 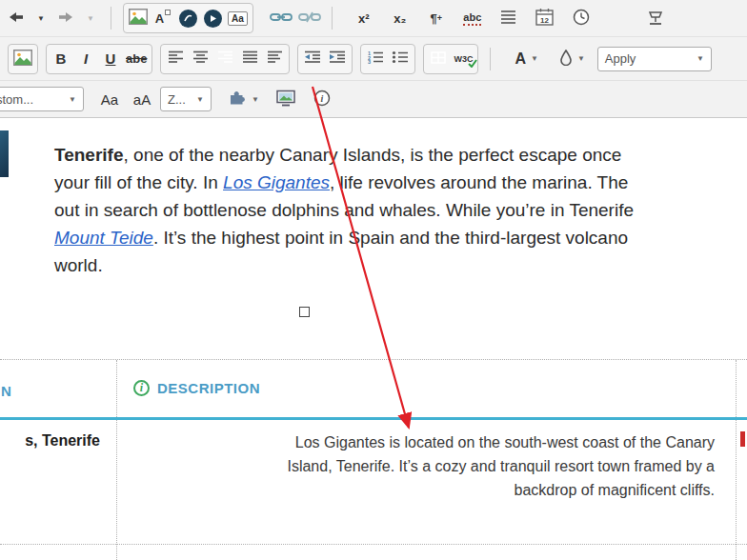 What do you see at coordinates (656, 18) in the screenshot?
I see `org-chart-button` at bounding box center [656, 18].